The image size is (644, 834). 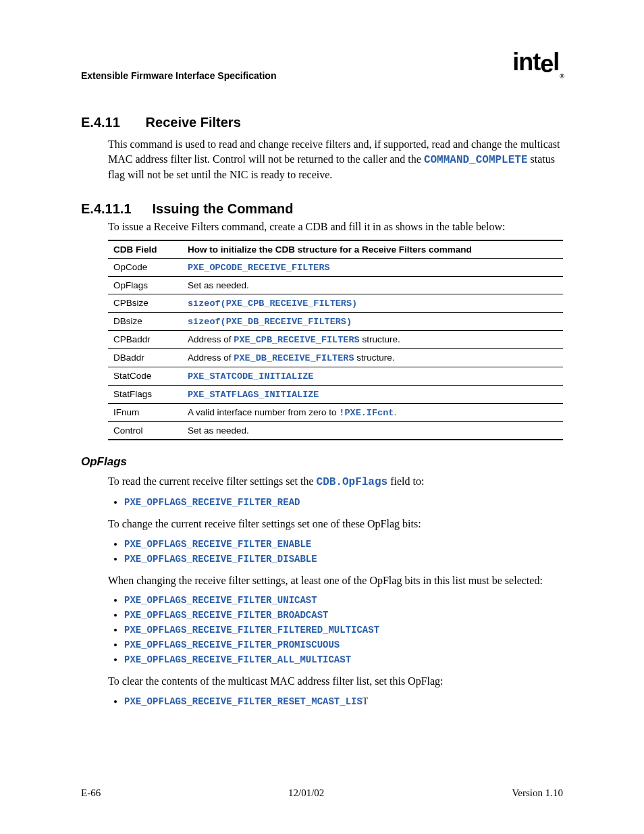 What do you see at coordinates (145, 339) in the screenshot?
I see `table-cell-field: CPBaddr` at bounding box center [145, 339].